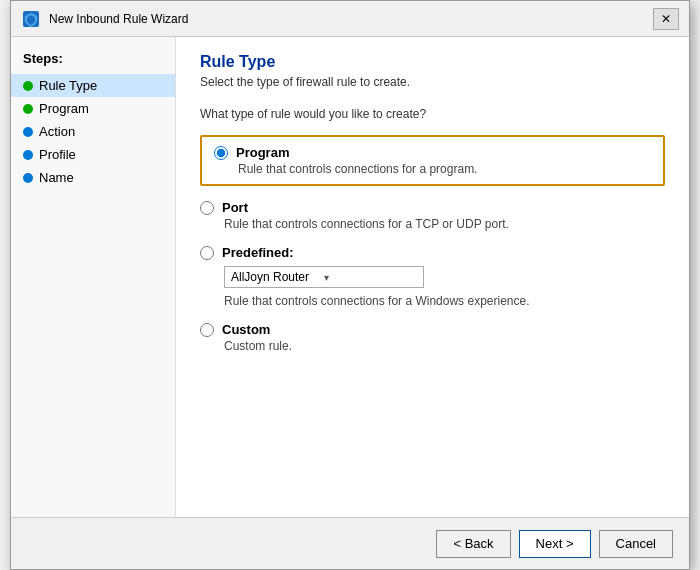 The image size is (700, 570). I want to click on option-port: Port Rule that controls connections for …, so click(432, 216).